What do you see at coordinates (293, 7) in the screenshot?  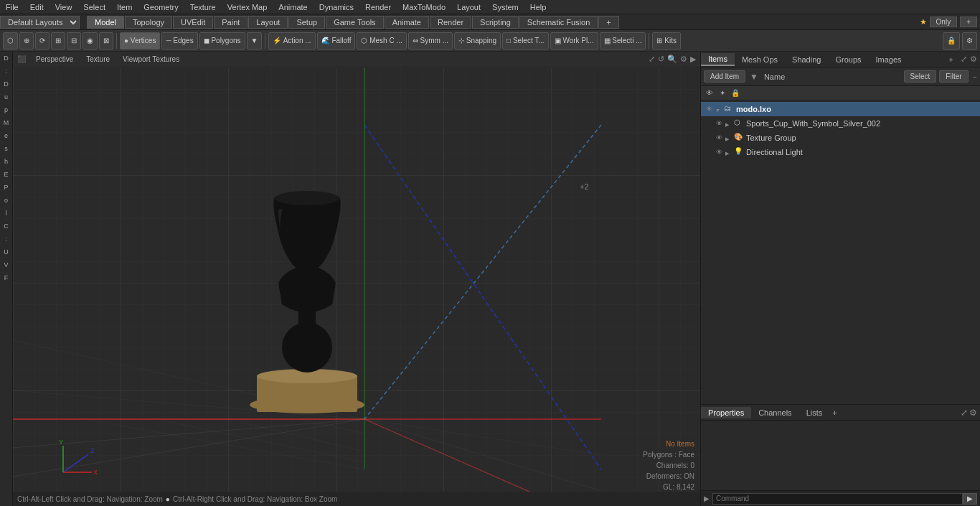 I see `menu-animate: Animate` at bounding box center [293, 7].